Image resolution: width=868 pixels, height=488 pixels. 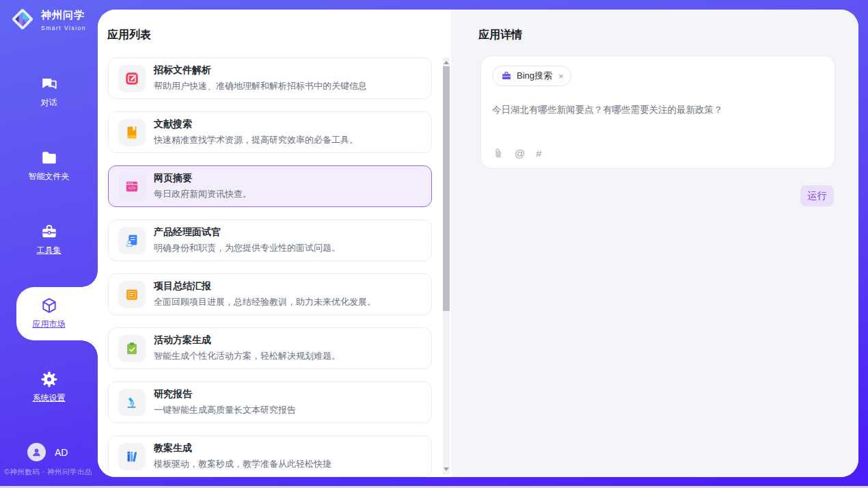 What do you see at coordinates (48, 472) in the screenshot?
I see `copyright-footer: ©神州数码 · 神州问学出品` at bounding box center [48, 472].